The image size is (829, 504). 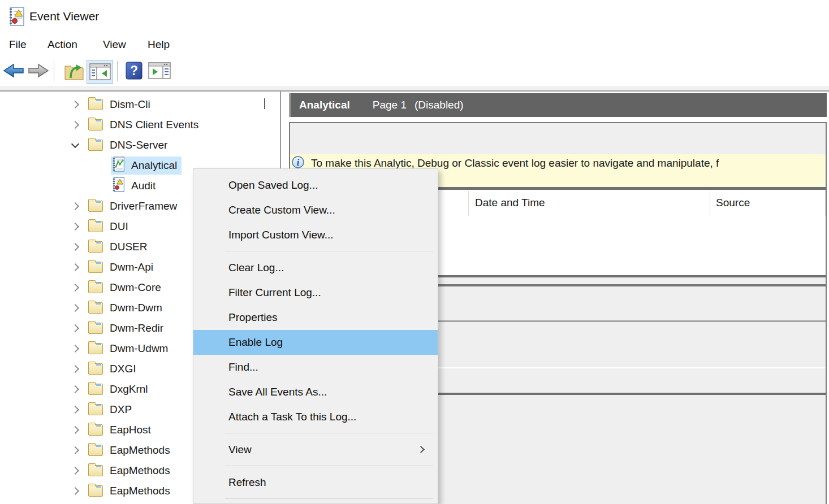 What do you see at coordinates (510, 203) in the screenshot?
I see `column-header-date-and-time: Date and Time` at bounding box center [510, 203].